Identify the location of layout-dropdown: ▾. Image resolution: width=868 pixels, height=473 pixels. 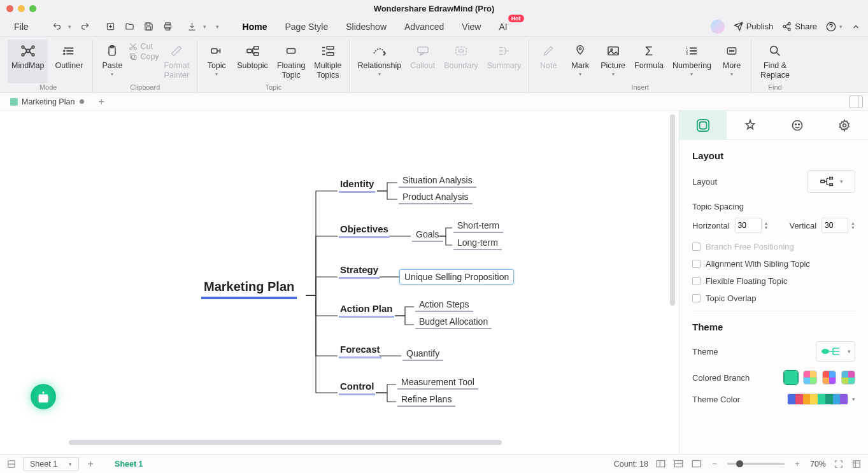
(831, 181).